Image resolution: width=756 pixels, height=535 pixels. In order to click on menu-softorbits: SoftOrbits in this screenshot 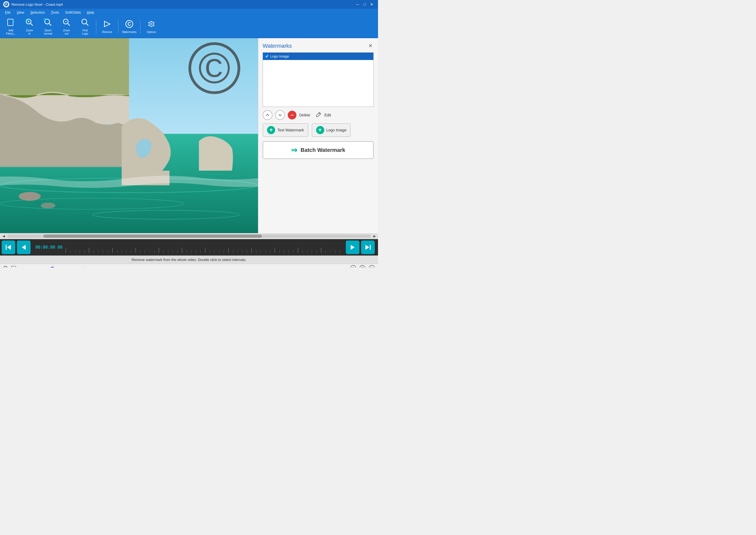, I will do `click(73, 13)`.